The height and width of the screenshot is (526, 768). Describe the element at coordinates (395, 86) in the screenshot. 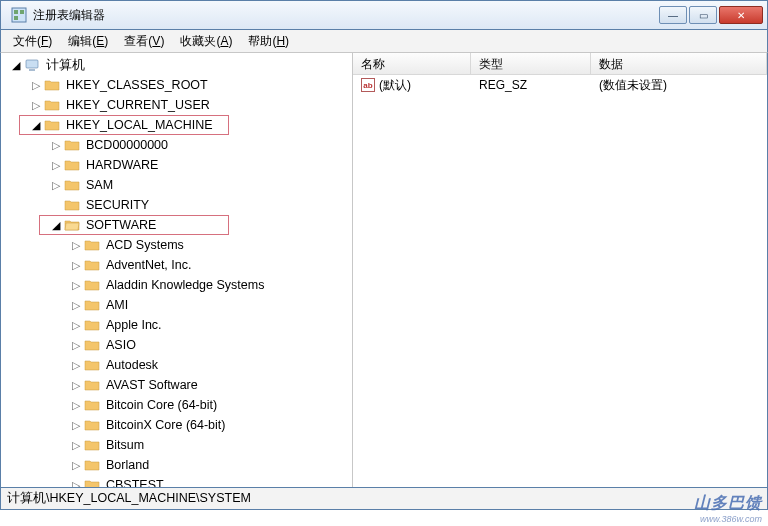

I see `value-name: (默认)` at that location.